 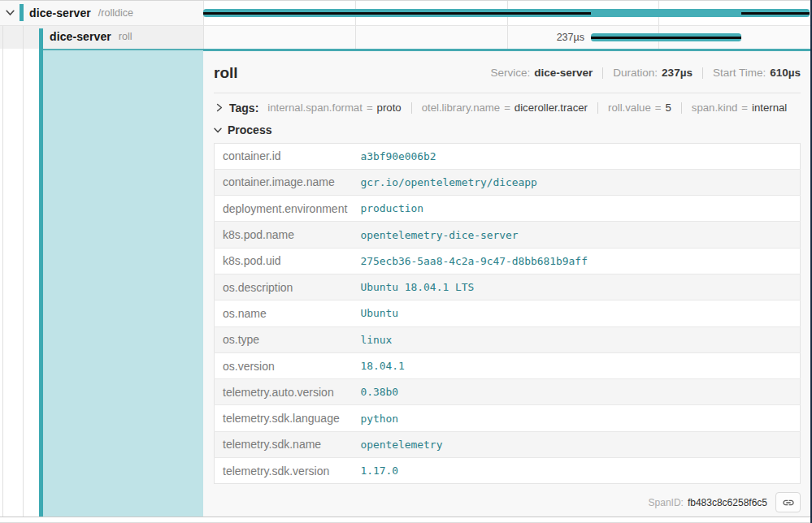 I want to click on process-table-row: container.ida3bf90e006b2, so click(x=507, y=156).